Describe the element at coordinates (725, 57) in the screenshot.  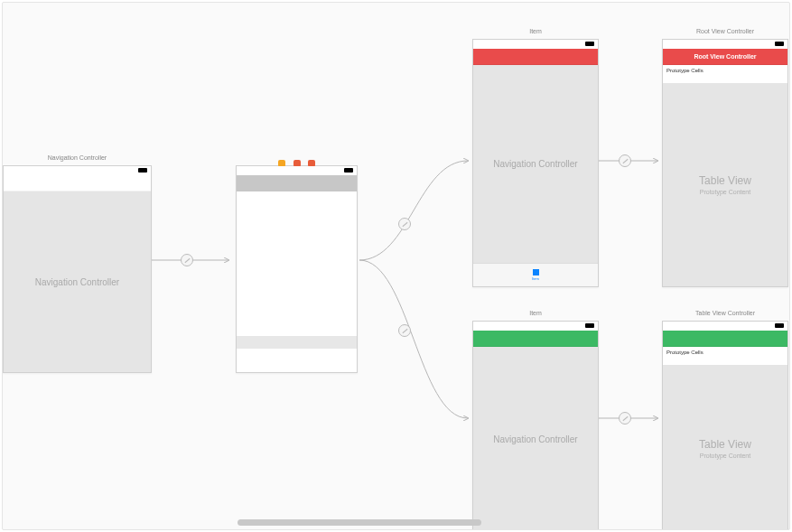
I see `nav-bar-red: Root View Controller` at that location.